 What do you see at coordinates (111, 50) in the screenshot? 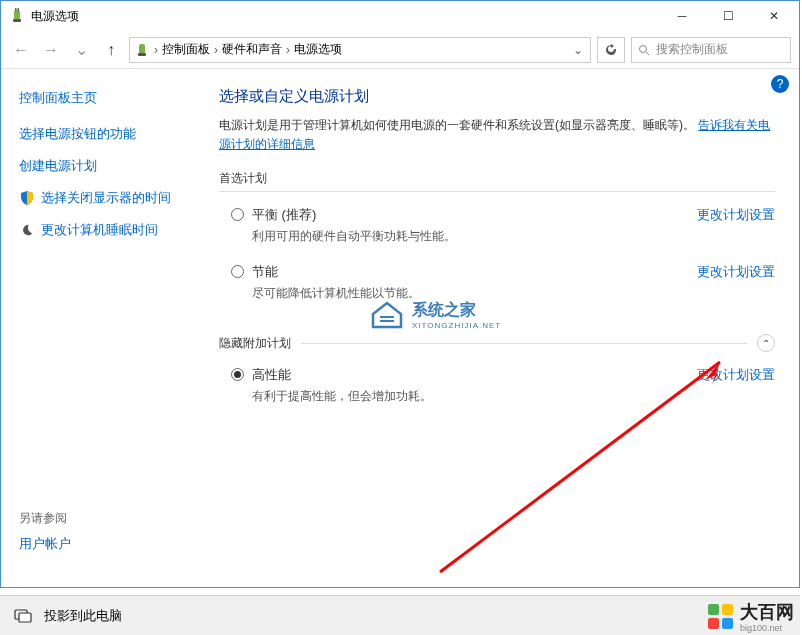
I see `up-button: ↑` at bounding box center [111, 50].